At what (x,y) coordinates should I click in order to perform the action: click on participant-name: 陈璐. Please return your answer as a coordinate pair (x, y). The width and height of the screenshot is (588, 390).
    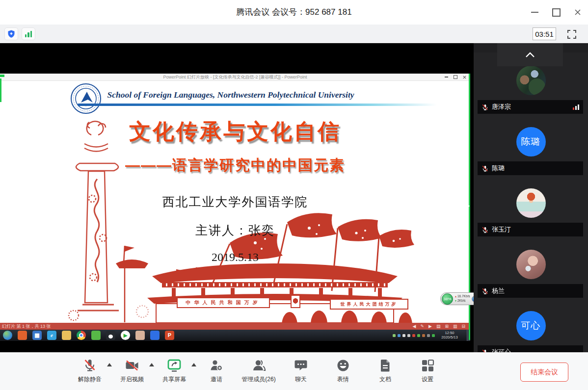
    Looking at the image, I should click on (498, 168).